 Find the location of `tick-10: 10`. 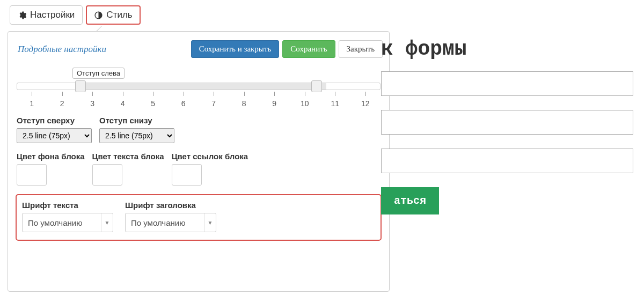

tick-10: 10 is located at coordinates (305, 103).